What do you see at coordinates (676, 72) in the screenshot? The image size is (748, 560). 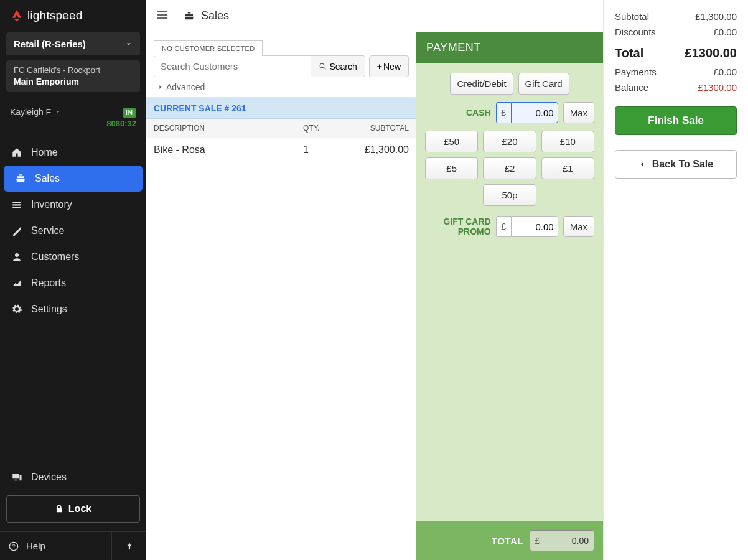 I see `summary-payments-row: Payments £0.00` at bounding box center [676, 72].